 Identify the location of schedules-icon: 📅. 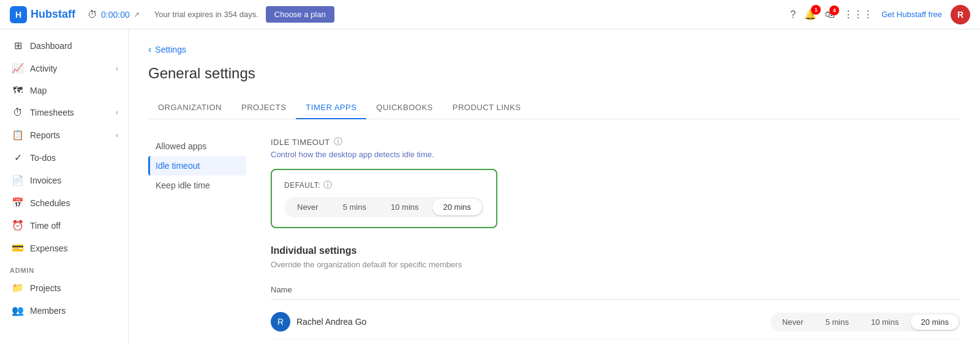
(18, 203).